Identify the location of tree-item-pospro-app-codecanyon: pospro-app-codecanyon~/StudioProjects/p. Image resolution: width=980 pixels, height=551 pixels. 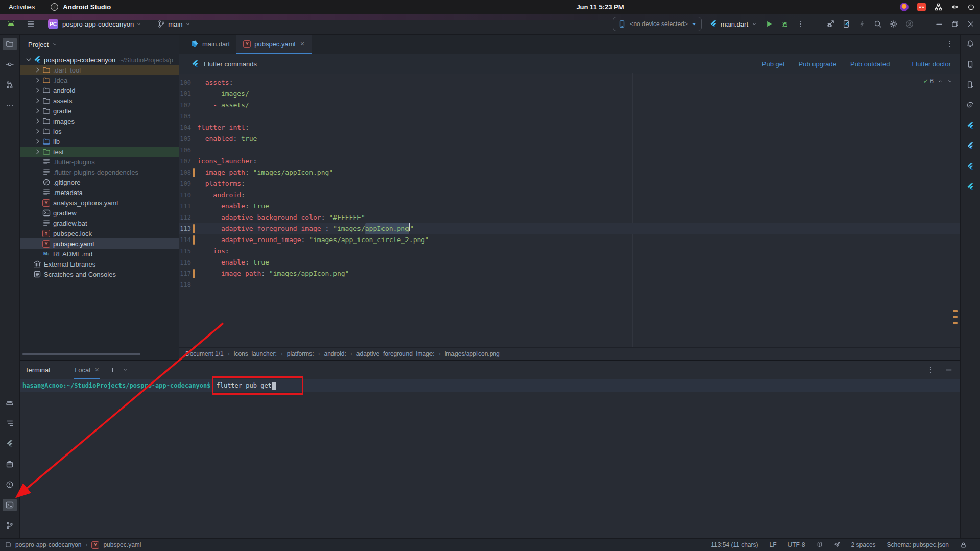
(99, 60).